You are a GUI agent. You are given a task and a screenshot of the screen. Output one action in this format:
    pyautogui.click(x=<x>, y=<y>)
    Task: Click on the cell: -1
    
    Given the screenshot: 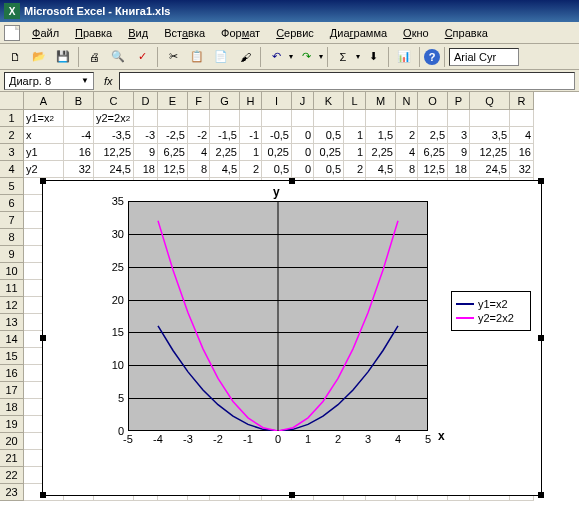 What is the action you would take?
    pyautogui.click(x=251, y=136)
    